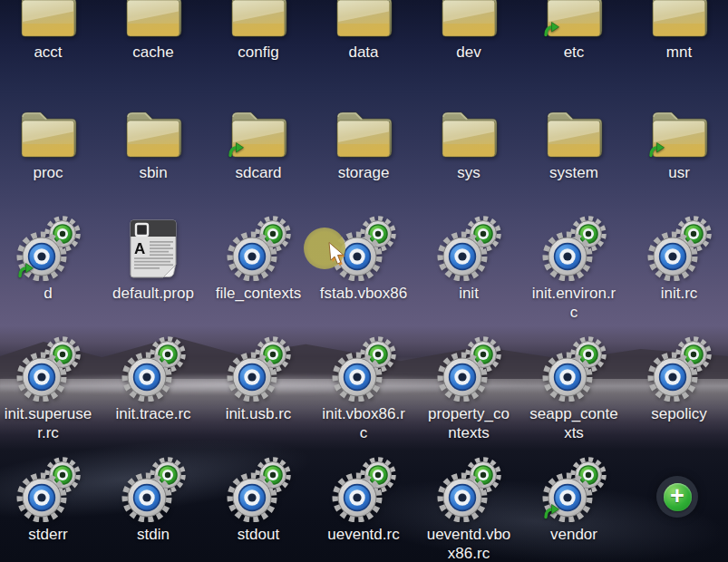  What do you see at coordinates (51, 395) in the screenshot?
I see `file-item: init.superuser.rc` at bounding box center [51, 395].